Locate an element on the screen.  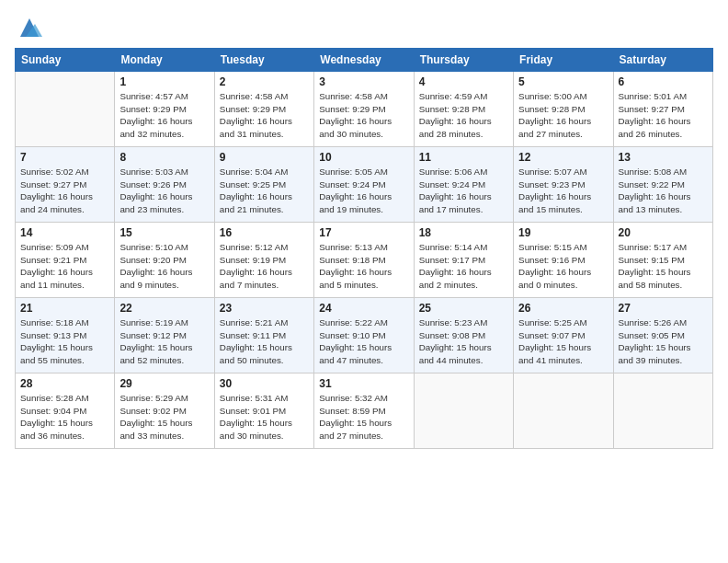
day-number: 21 is located at coordinates (64, 308).